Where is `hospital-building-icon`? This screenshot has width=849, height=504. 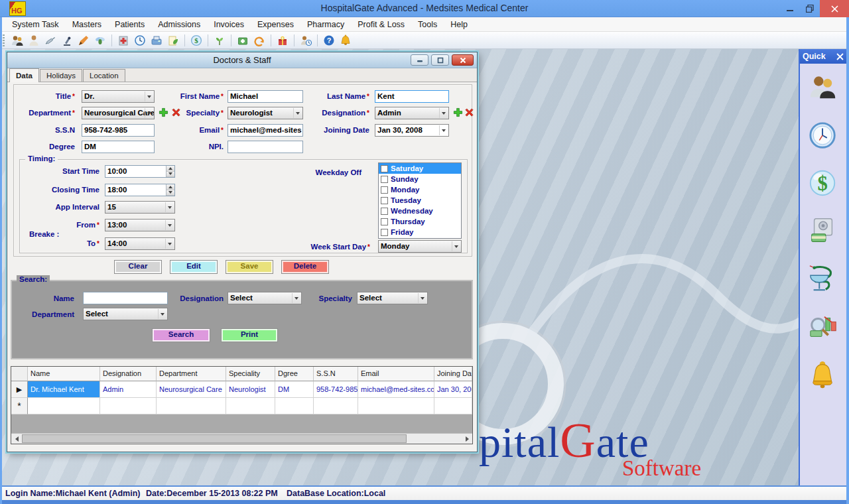
hospital-building-icon is located at coordinates (123, 40).